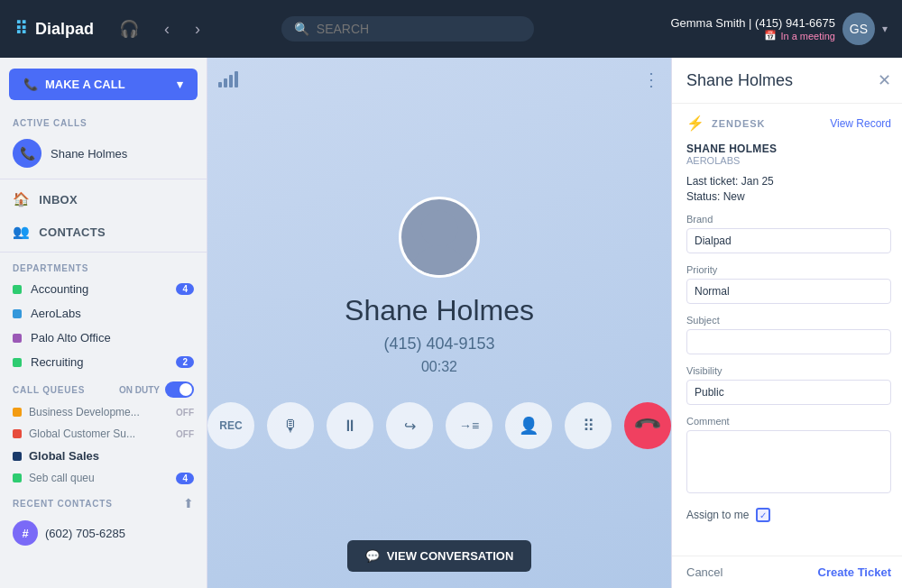 Image resolution: width=902 pixels, height=588 pixels. Describe the element at coordinates (350, 426) in the screenshot. I see `hold-button: ⏸` at that location.